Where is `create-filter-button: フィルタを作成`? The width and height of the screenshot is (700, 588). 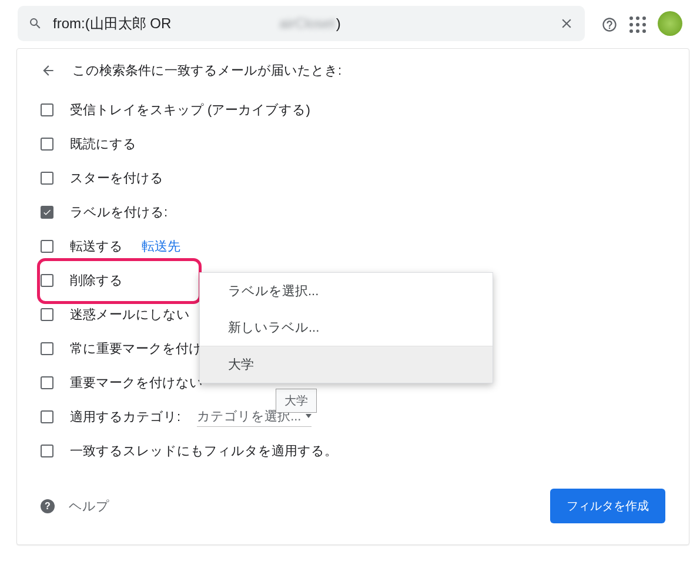 create-filter-button: フィルタを作成 is located at coordinates (608, 506).